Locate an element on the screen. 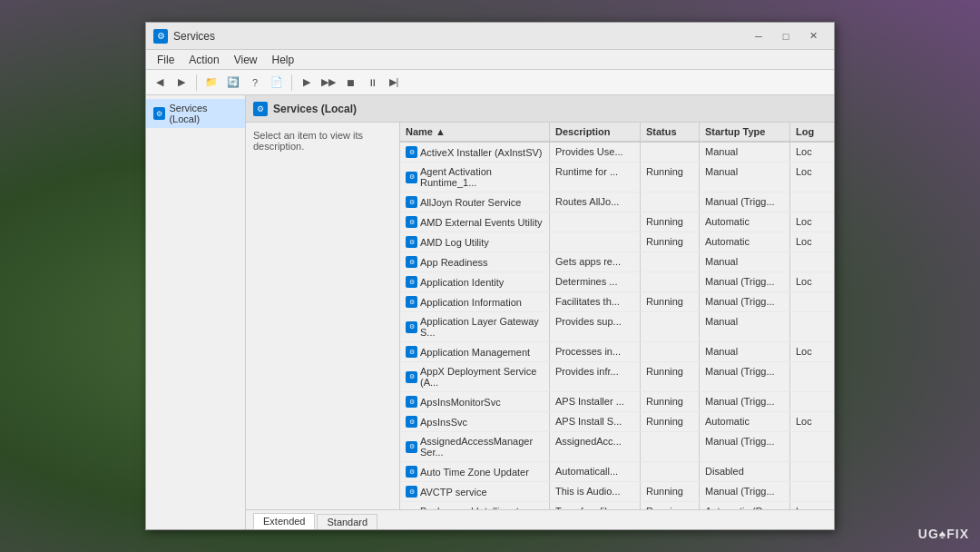 The image size is (980, 552). service-name: ActiveX Installer (AxInstSV) is located at coordinates (481, 153).